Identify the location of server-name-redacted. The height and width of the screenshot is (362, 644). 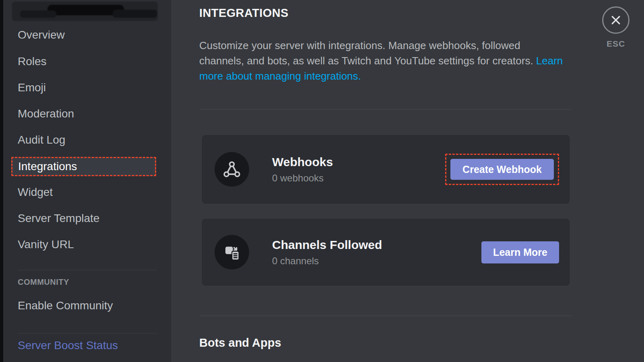
(85, 11).